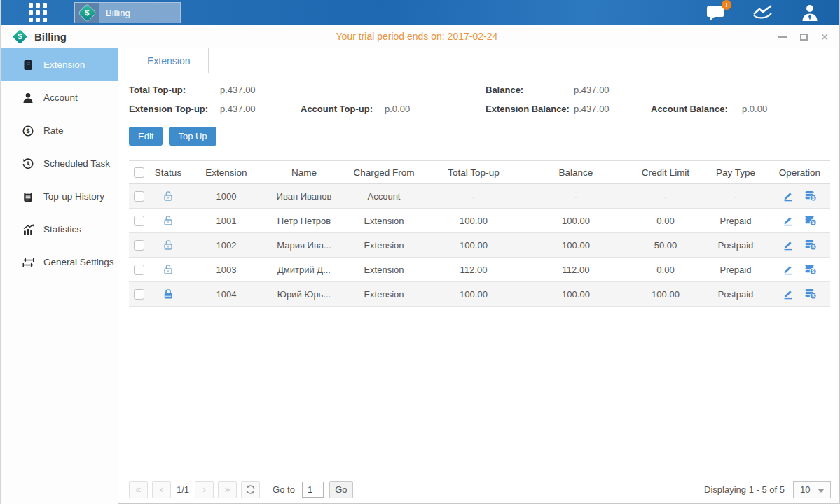 Image resolution: width=840 pixels, height=504 pixels. What do you see at coordinates (59, 98) in the screenshot?
I see `sidebar-item-account: Account` at bounding box center [59, 98].